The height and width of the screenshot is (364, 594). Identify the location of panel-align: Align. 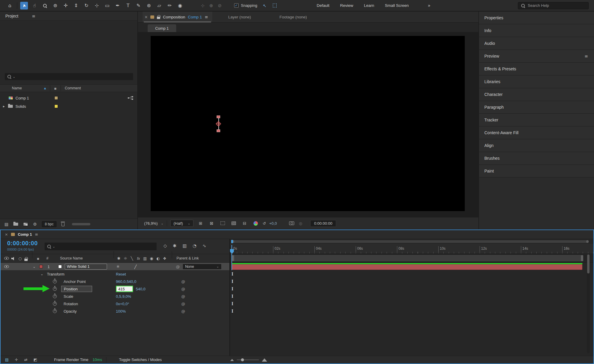
(537, 145).